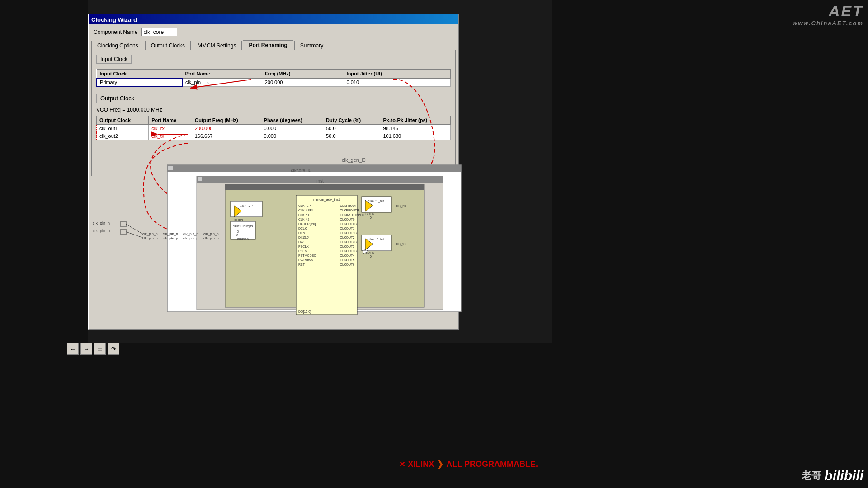 This screenshot has width=868, height=488. What do you see at coordinates (844, 476) in the screenshot?
I see `bilibili-logo: bilibili` at bounding box center [844, 476].